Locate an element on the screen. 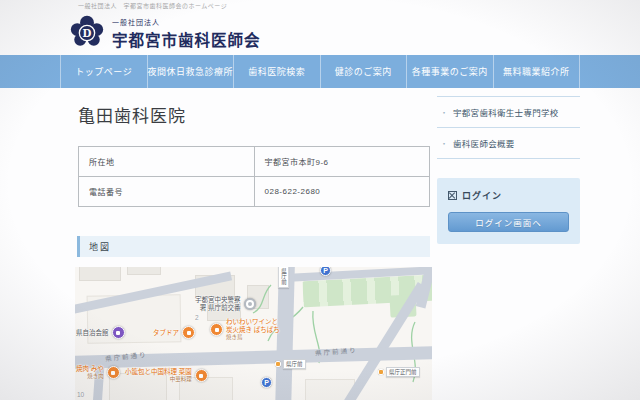  address-label: 所在地 is located at coordinates (167, 162).